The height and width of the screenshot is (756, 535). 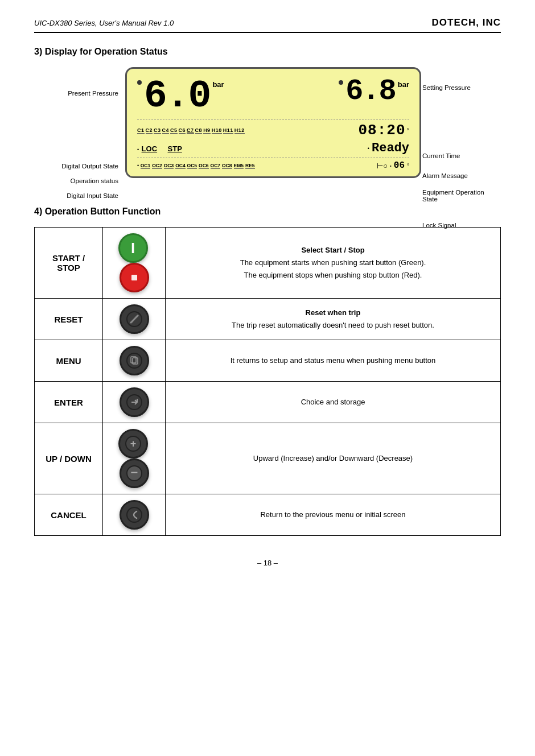 What do you see at coordinates (69, 263) in the screenshot?
I see `btn-name-start-stop: START / STOP` at bounding box center [69, 263].